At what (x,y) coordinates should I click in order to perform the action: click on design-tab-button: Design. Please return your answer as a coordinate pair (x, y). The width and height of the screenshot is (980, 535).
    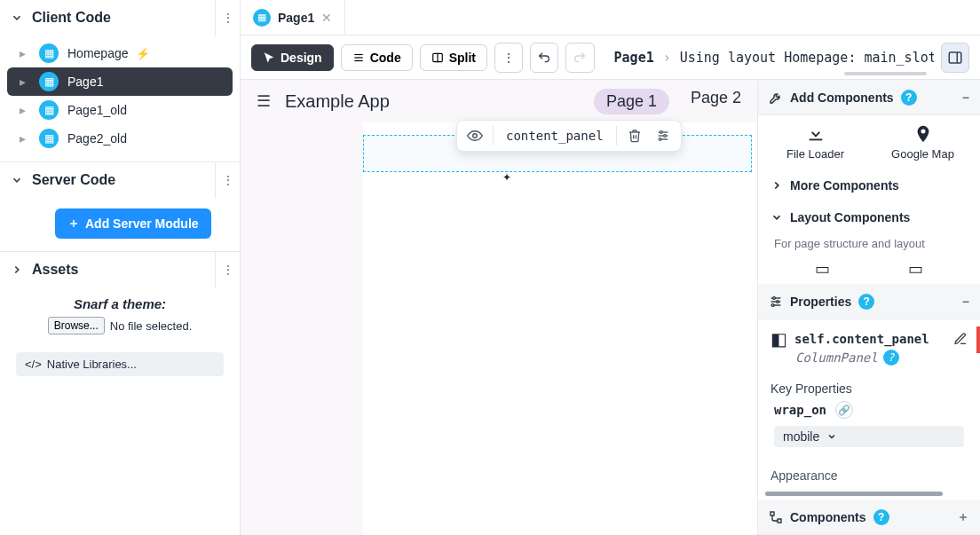
    Looking at the image, I should click on (293, 58).